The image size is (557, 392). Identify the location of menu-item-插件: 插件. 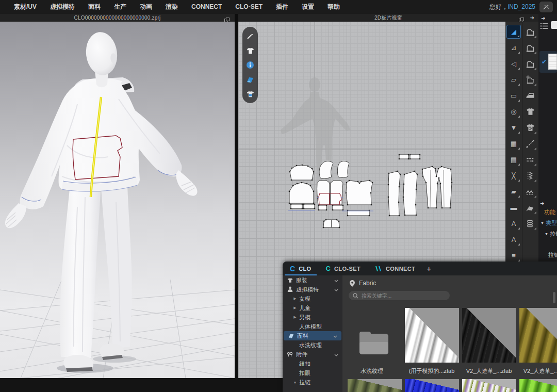
(282, 7).